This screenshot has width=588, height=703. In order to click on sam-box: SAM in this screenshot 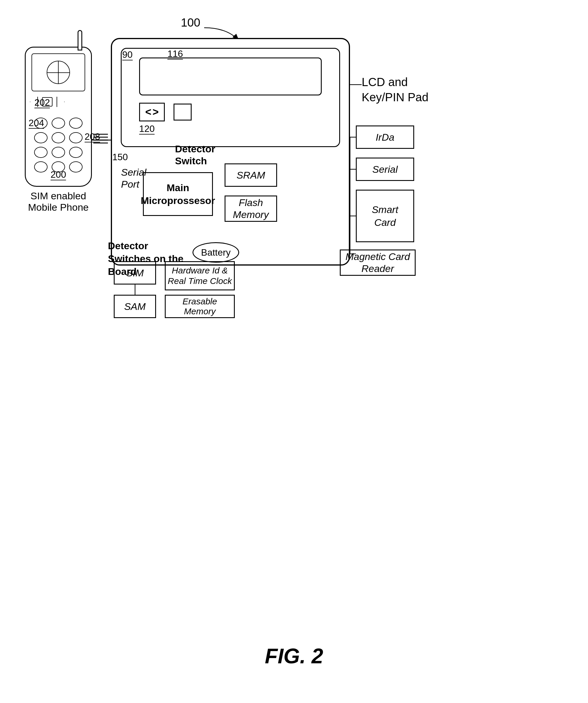, I will do `click(135, 306)`.